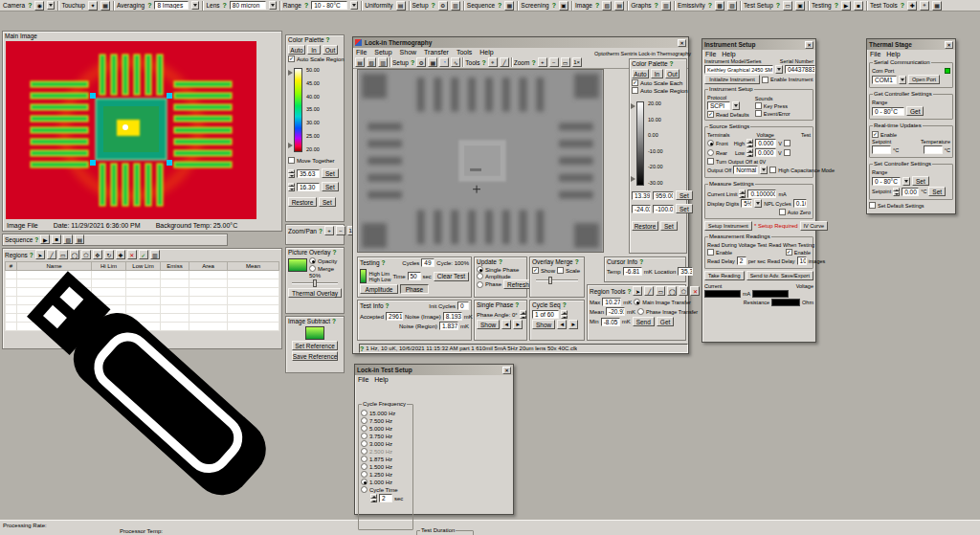 The height and width of the screenshot is (535, 980). Describe the element at coordinates (504, 62) in the screenshot. I see `lockin-ruler-icon: ╱` at that location.